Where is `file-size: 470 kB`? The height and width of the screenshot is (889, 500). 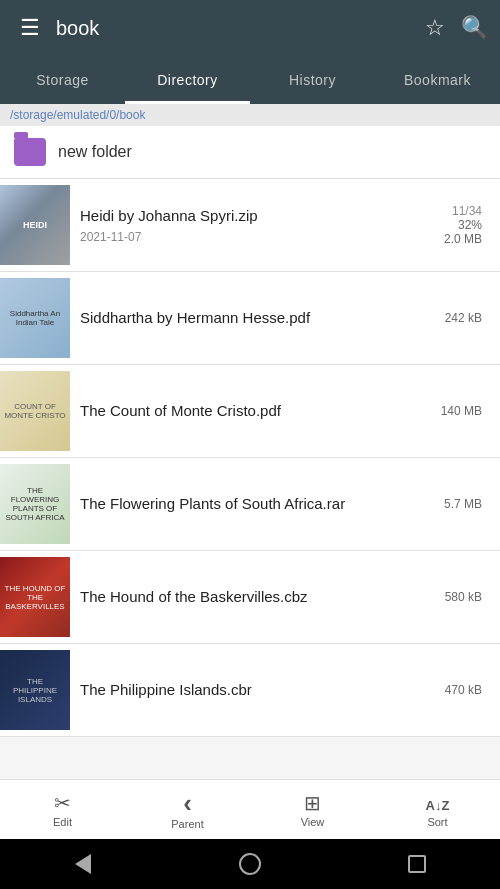
file-size: 470 kB is located at coordinates (464, 690).